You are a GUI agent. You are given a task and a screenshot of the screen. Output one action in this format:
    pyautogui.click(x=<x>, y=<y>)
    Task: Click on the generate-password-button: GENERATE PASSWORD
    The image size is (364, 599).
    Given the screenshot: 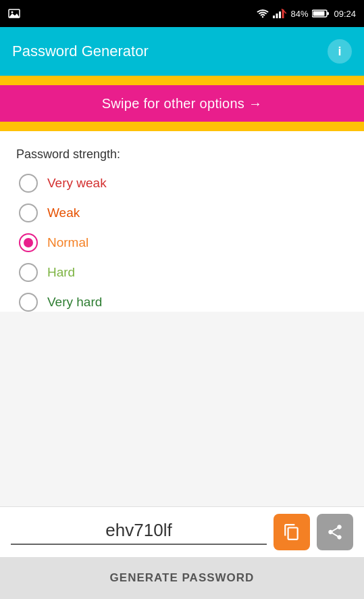 What is the action you would take?
    pyautogui.click(x=182, y=578)
    